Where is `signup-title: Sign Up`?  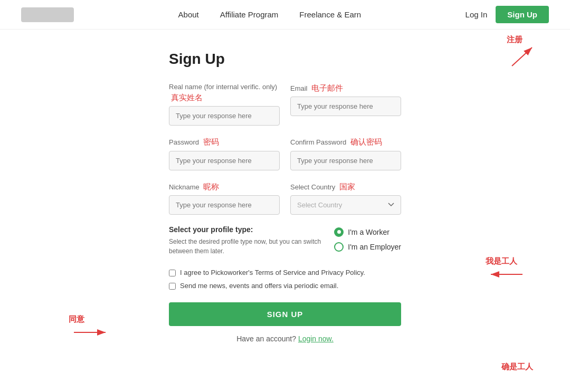
signup-title: Sign Up is located at coordinates (285, 59).